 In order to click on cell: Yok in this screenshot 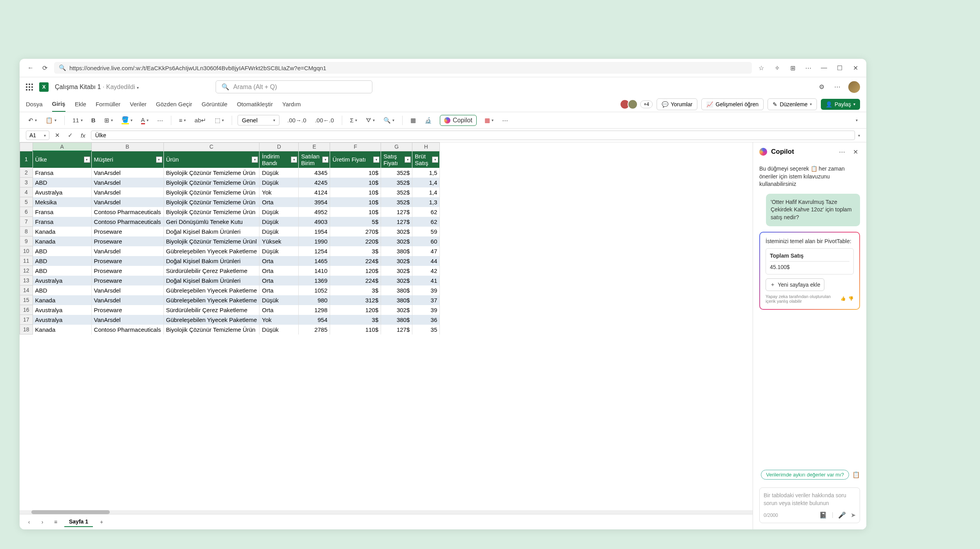, I will do `click(279, 192)`.